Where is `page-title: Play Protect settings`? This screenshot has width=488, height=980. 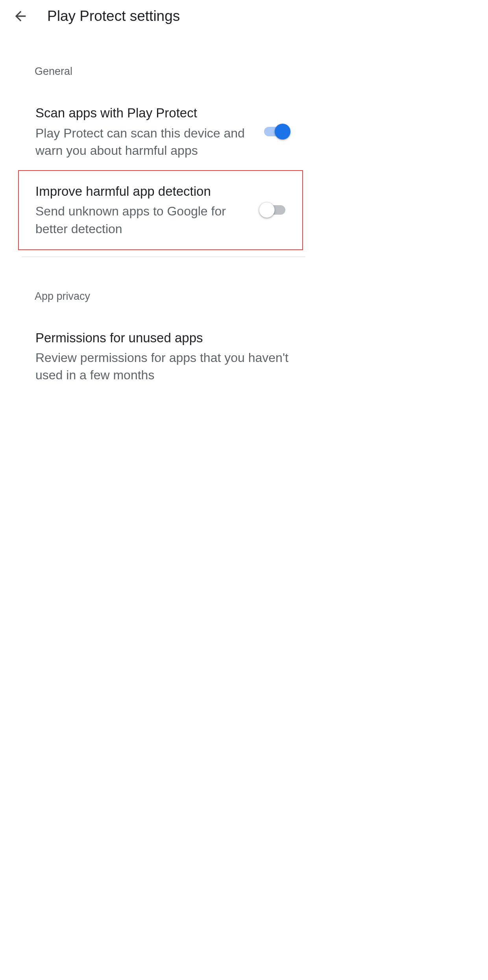 page-title: Play Protect settings is located at coordinates (113, 16).